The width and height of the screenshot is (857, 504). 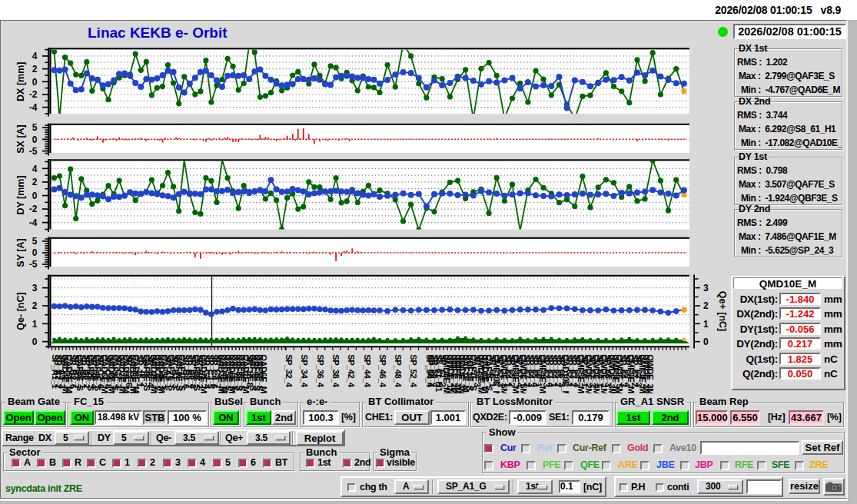 What do you see at coordinates (321, 371) in the screenshot?
I see `svg-text: SP_36_4` at bounding box center [321, 371].